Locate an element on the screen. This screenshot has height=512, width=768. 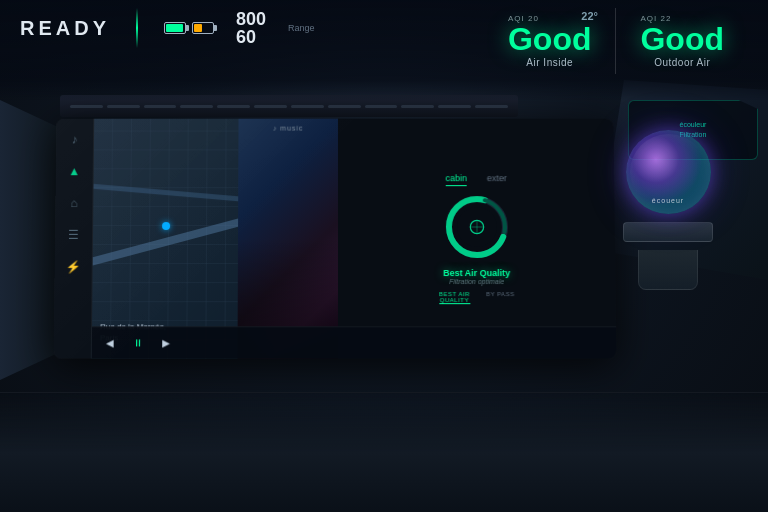
map-location-pin is located at coordinates (166, 226).